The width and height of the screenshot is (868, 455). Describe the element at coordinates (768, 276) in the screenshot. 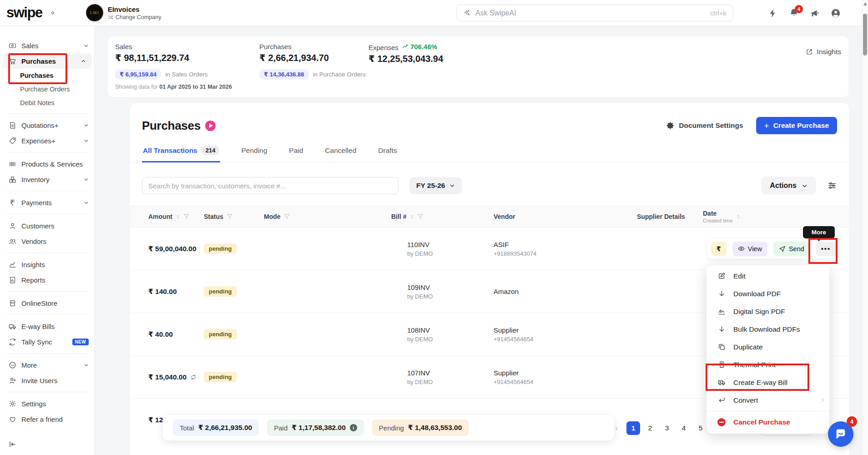

I see `menu-item-edit: Edit` at that location.